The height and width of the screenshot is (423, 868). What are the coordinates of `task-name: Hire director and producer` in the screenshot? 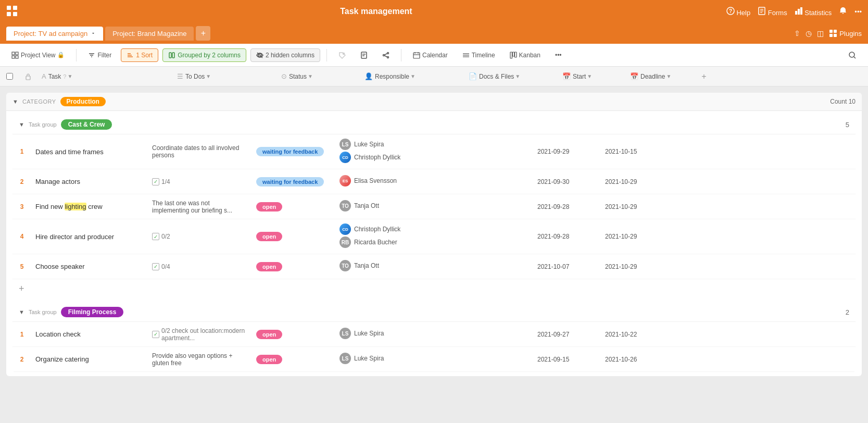 It's located at (90, 237).